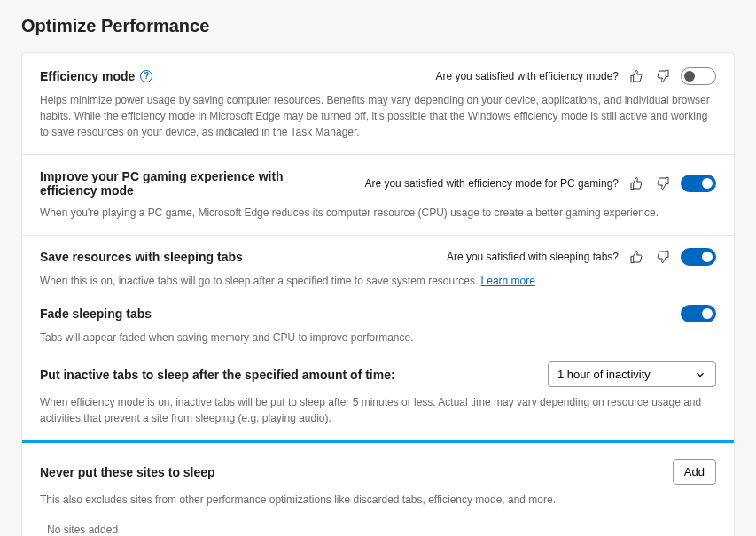 This screenshot has width=756, height=536. What do you see at coordinates (378, 530) in the screenshot?
I see `never-sleep-empty: No sites added` at bounding box center [378, 530].